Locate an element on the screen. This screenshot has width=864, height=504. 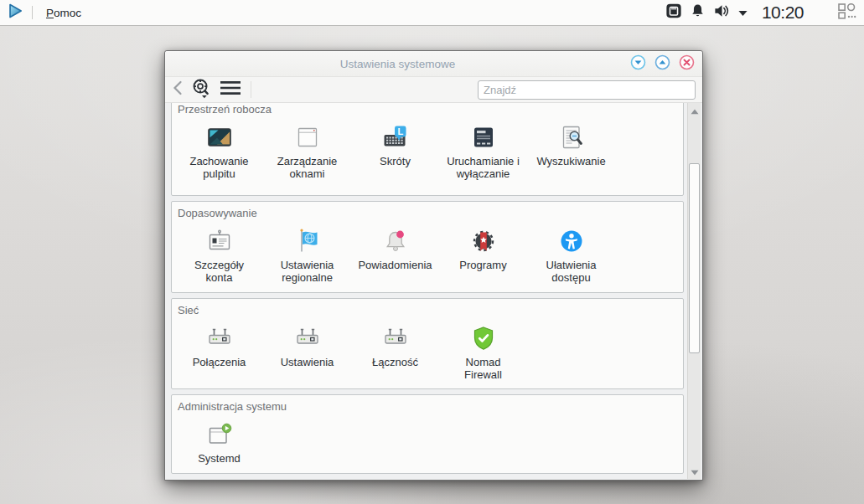
all-settings-button is located at coordinates (201, 90).